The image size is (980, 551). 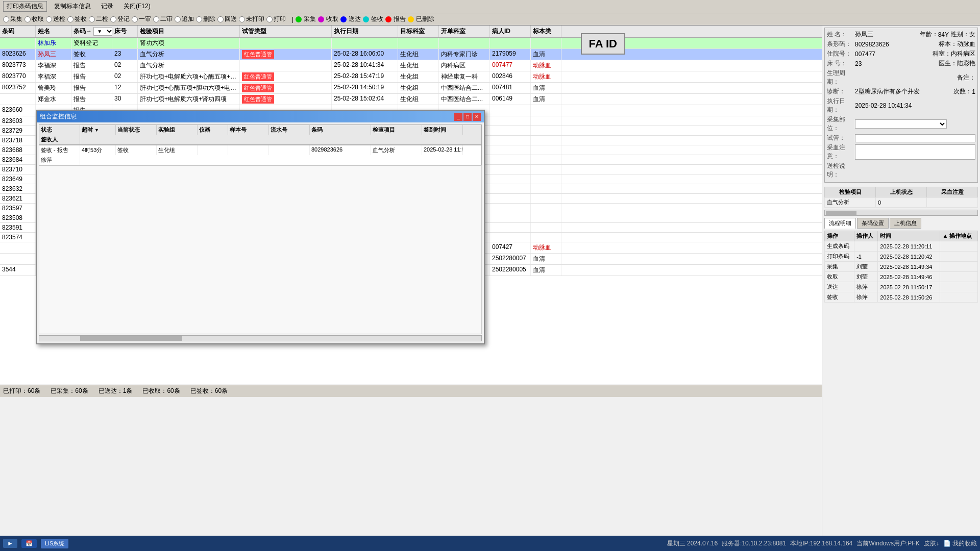 What do you see at coordinates (289, 150) in the screenshot?
I see `modal-cell-flow` at bounding box center [289, 150].